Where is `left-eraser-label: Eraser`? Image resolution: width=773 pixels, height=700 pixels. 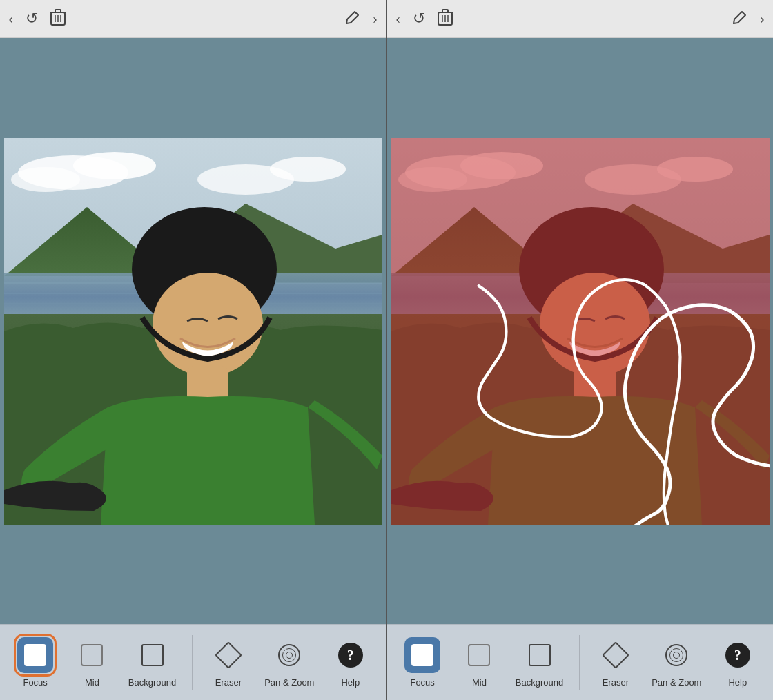 left-eraser-label: Eraser is located at coordinates (228, 682).